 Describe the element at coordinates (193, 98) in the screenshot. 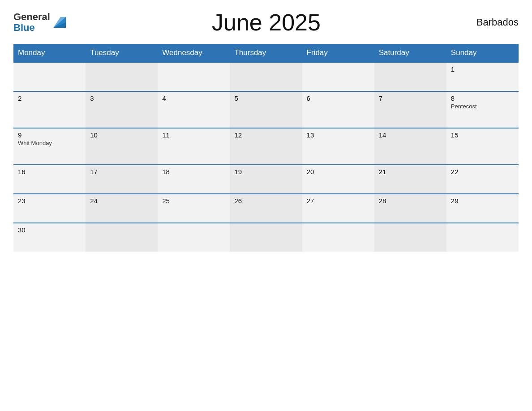

I see `day-number: 4` at that location.